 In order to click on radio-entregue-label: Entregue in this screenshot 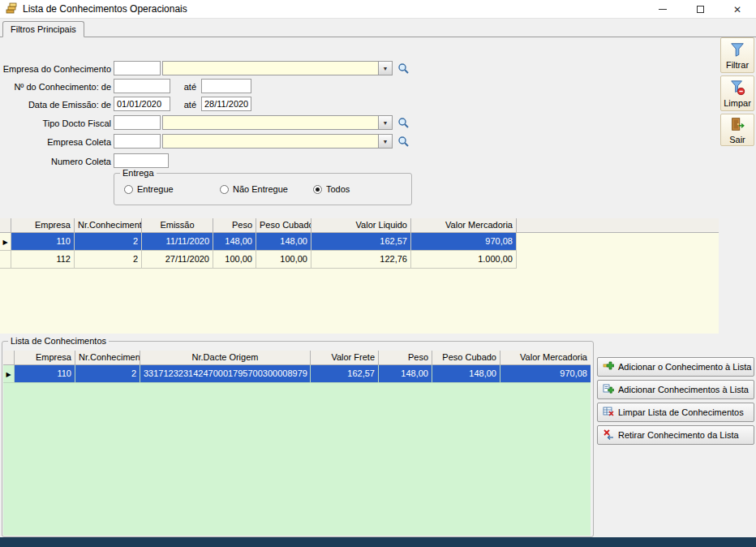, I will do `click(156, 189)`.